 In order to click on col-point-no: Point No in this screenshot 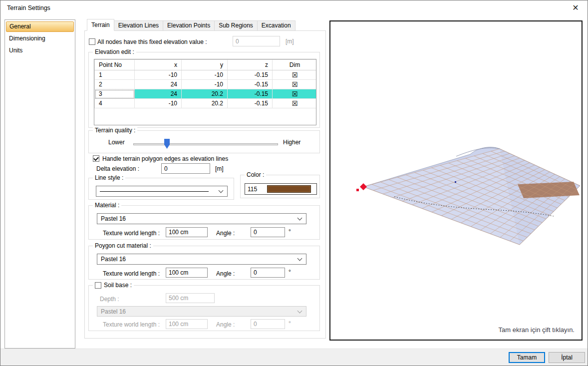, I will do `click(115, 65)`.